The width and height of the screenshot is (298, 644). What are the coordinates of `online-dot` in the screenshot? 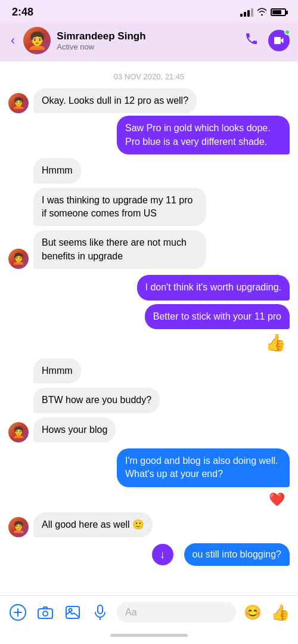 It's located at (287, 32).